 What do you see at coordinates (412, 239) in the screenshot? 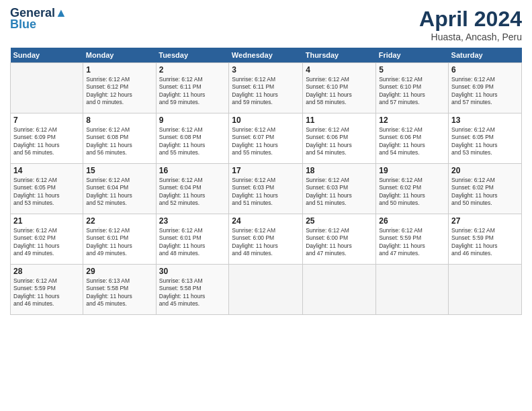
I see `calendar-cell: 26Sunrise: 6:12 AM Sunset: 5:59 PM Dayli…` at bounding box center [412, 239].